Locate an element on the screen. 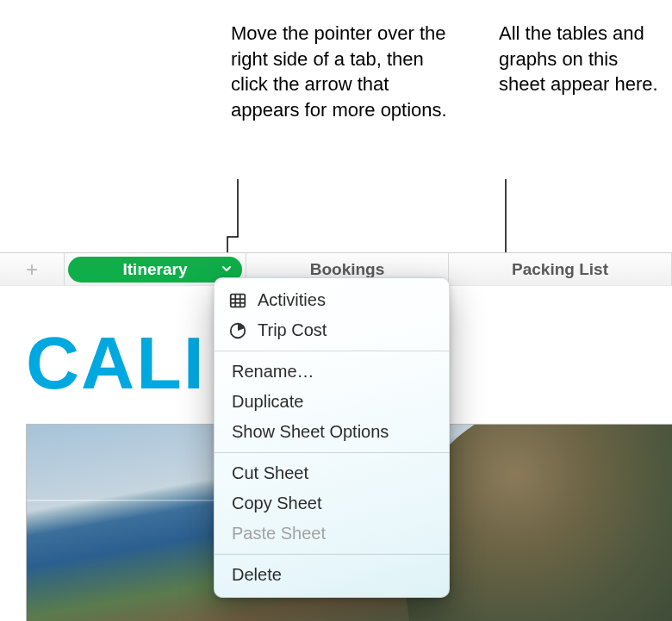 Image resolution: width=672 pixels, height=621 pixels. menu-item-duplicate: Duplicate is located at coordinates (332, 401).